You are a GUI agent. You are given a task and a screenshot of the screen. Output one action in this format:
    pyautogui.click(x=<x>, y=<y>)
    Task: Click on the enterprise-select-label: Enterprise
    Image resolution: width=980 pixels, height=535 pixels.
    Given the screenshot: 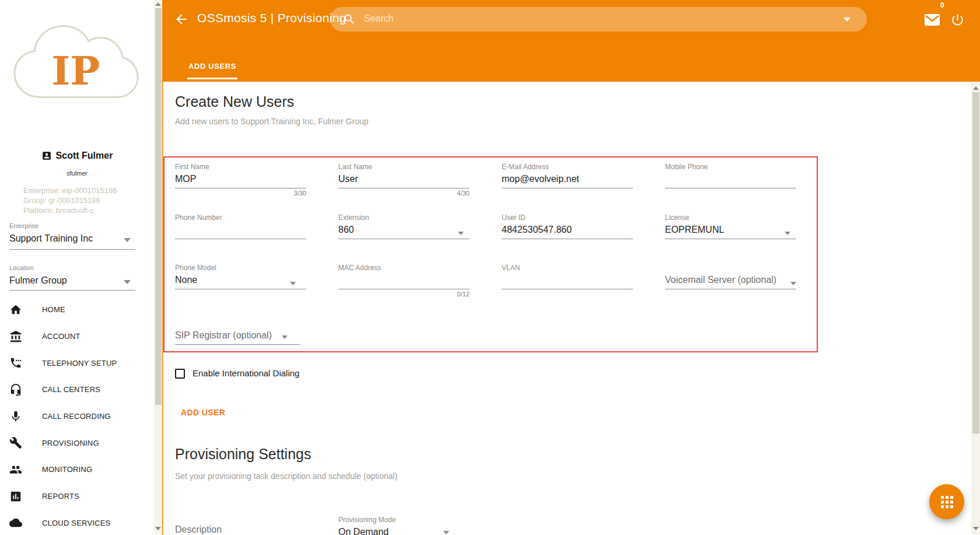 What is the action you would take?
    pyautogui.click(x=24, y=226)
    